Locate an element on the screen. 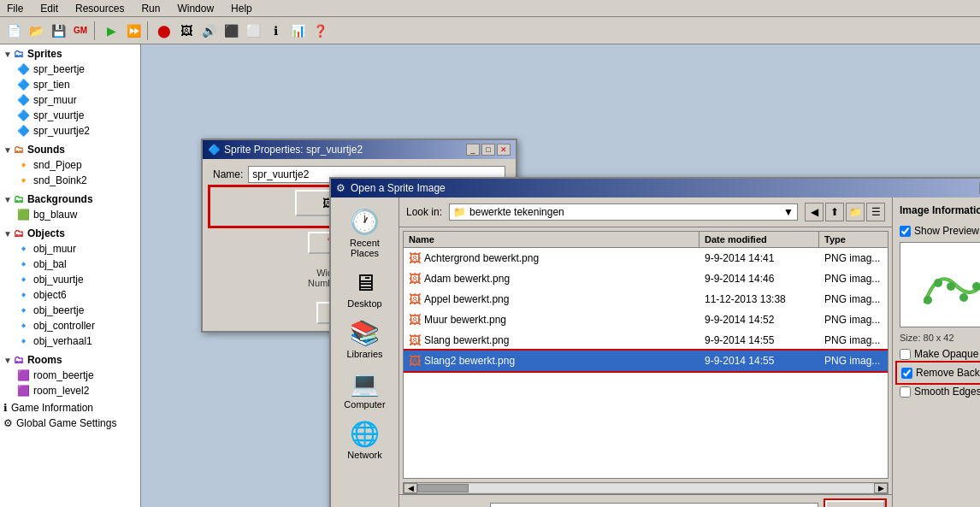 This screenshot has width=980, height=507. toolbar-run: ▶ is located at coordinates (111, 31).